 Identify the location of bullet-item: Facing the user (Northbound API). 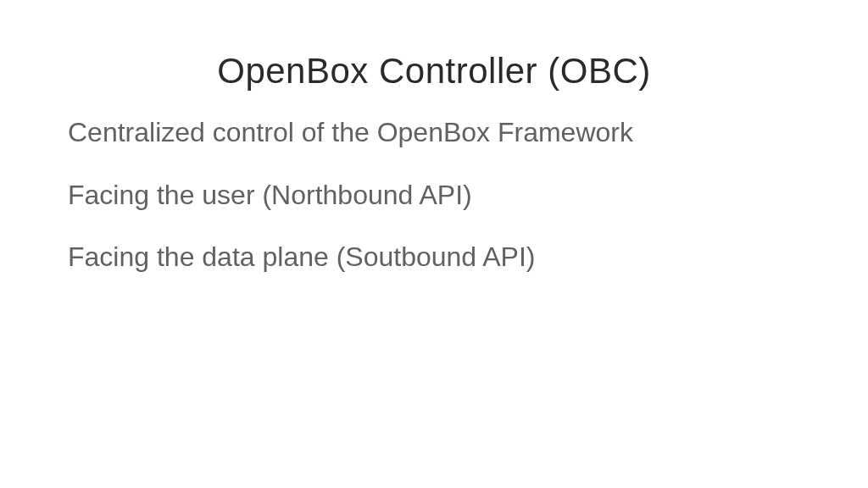
(434, 196).